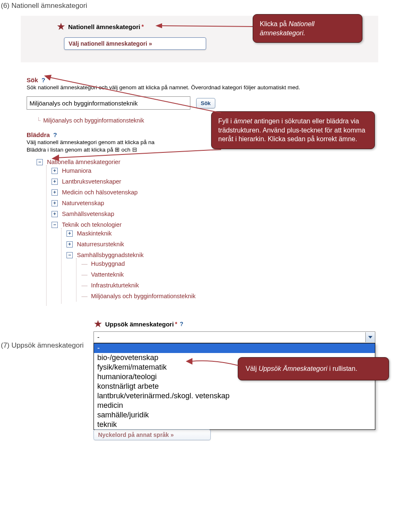 The width and height of the screenshot is (399, 532). I want to click on tree-node: Vattenteknik, so click(107, 275).